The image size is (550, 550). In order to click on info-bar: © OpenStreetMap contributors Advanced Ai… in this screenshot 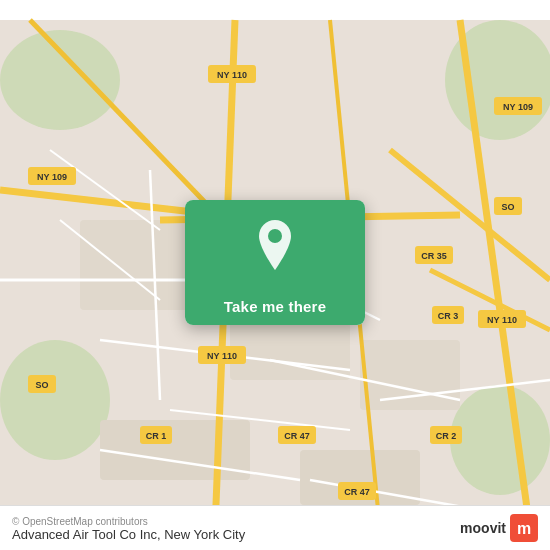, I will do `click(275, 528)`.